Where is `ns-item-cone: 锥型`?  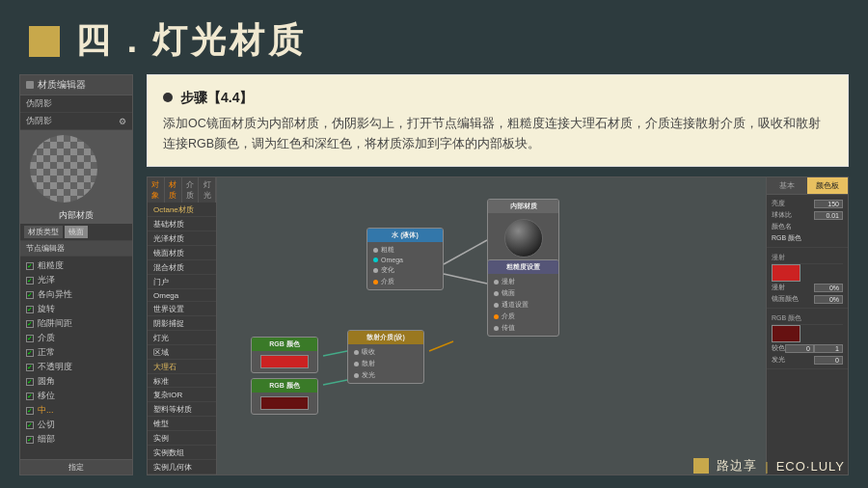 ns-item-cone: 锥型 is located at coordinates (181, 424).